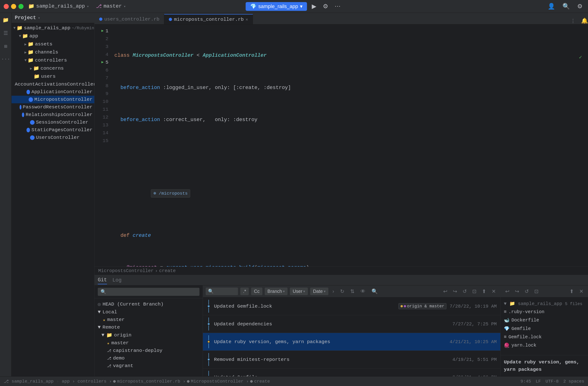 The width and height of the screenshot is (588, 386). Describe the element at coordinates (149, 350) in the screenshot. I see `git-capistrano: ⎇ capistrano-deploy` at that location.